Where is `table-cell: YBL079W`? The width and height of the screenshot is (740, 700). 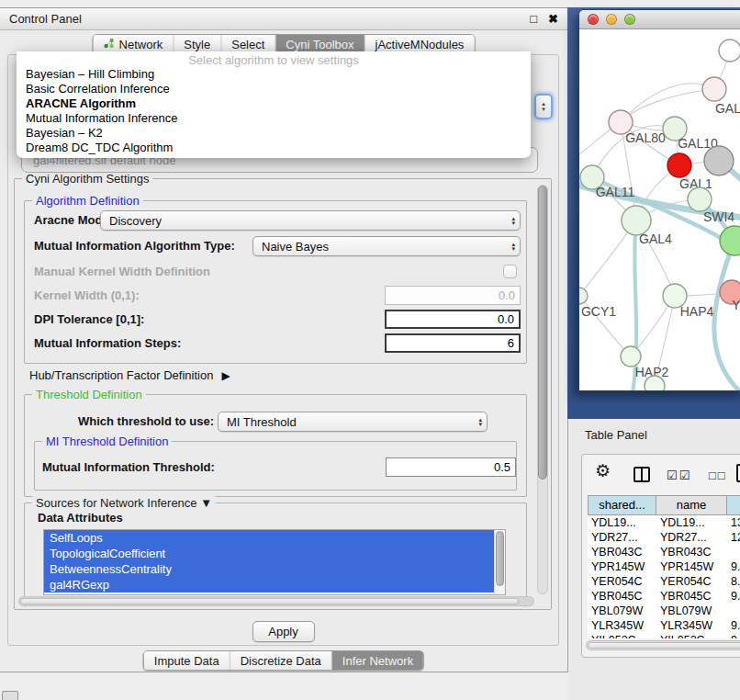 table-cell: YBL079W is located at coordinates (692, 611).